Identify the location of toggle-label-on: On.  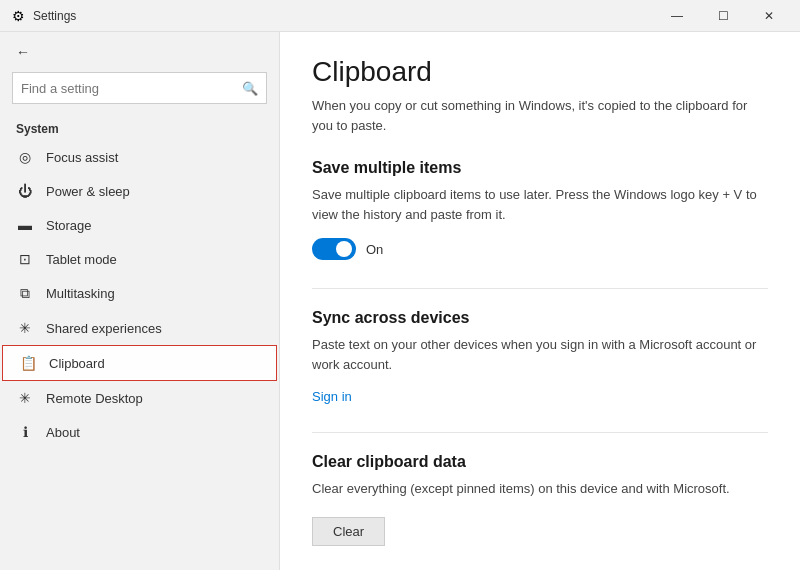
(374, 250).